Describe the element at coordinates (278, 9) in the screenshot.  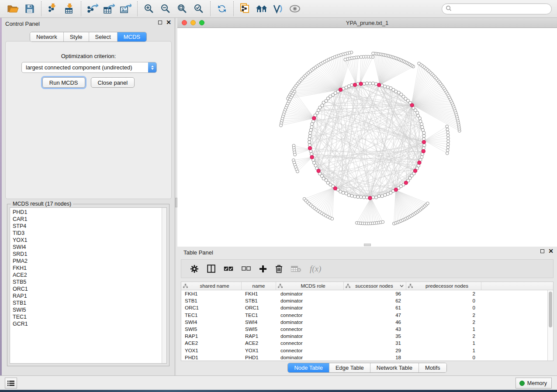
I see `toggle-graphics-details-icon` at that location.